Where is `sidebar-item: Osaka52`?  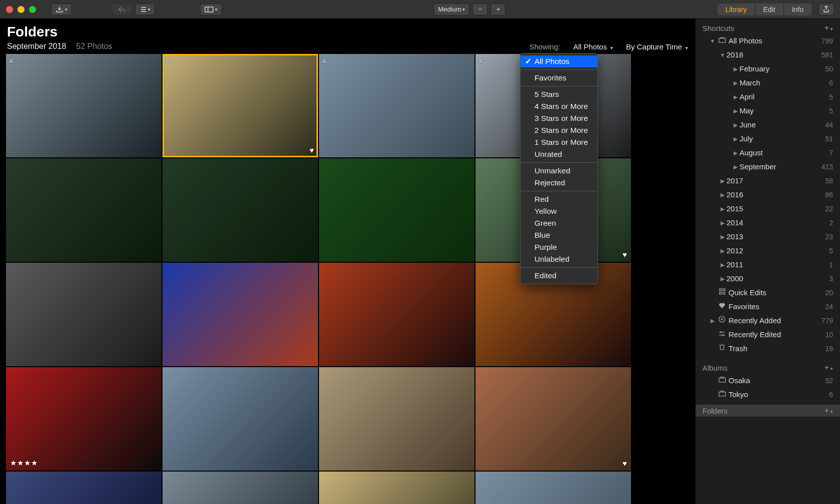 sidebar-item: Osaka52 is located at coordinates (768, 381).